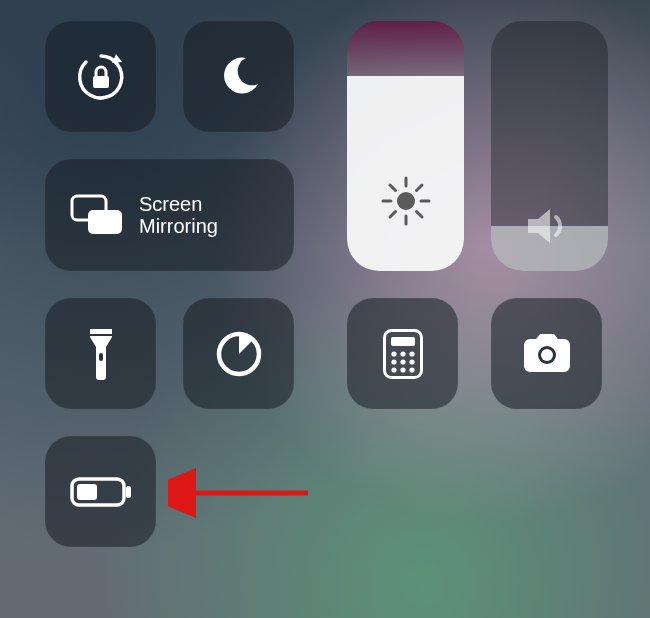 The height and width of the screenshot is (618, 650). I want to click on speaker-icon, so click(550, 226).